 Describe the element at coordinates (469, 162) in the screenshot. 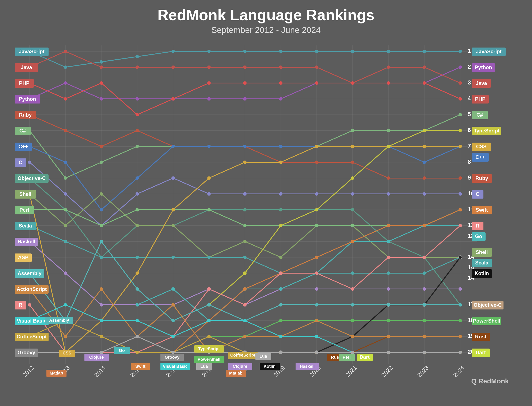

I see `svg-text: 8` at that location.